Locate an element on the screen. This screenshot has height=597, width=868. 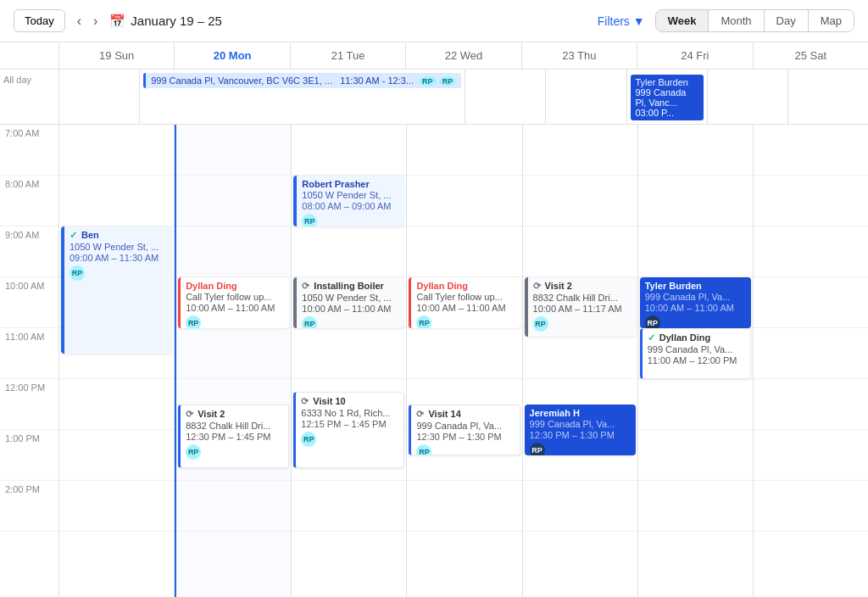
thu-9am is located at coordinates (580, 252).